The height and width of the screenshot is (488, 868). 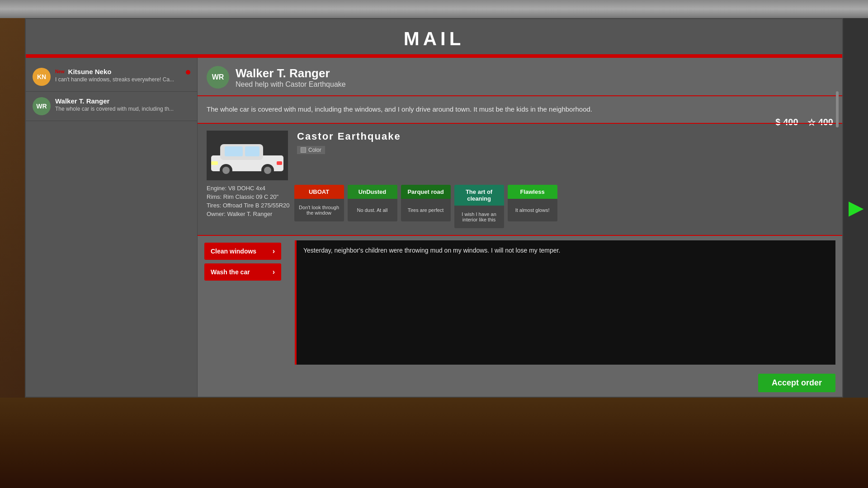 What do you see at coordinates (319, 210) in the screenshot?
I see `badge-uboat-desc: Don't look through the window` at bounding box center [319, 210].